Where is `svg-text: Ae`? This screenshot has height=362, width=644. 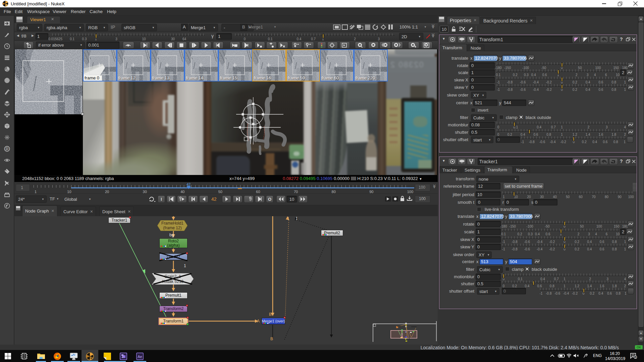 svg-text: Ae is located at coordinates (140, 357).